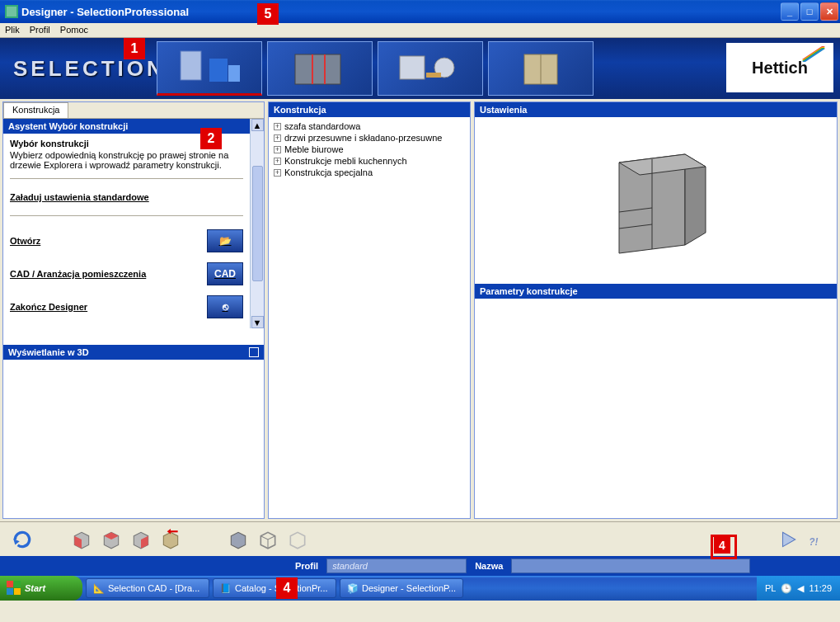  What do you see at coordinates (41, 588) in the screenshot?
I see `start-button: Start` at bounding box center [41, 588].